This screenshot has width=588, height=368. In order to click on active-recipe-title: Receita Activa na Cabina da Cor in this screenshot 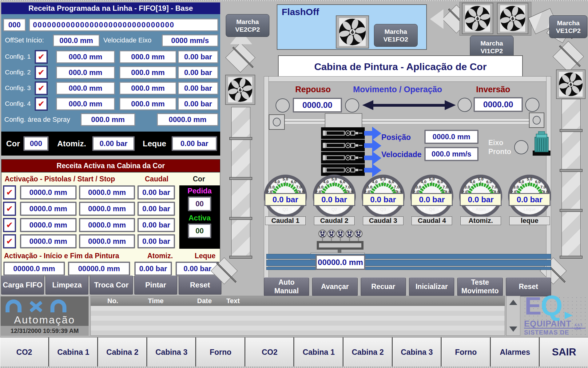, I will do `click(111, 166)`.